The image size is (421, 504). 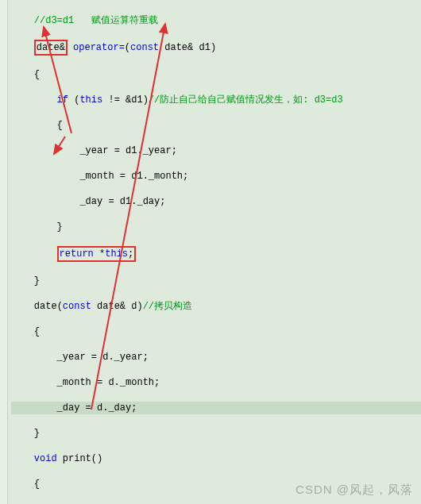 I want to click on print-name: print, so click(x=77, y=459).